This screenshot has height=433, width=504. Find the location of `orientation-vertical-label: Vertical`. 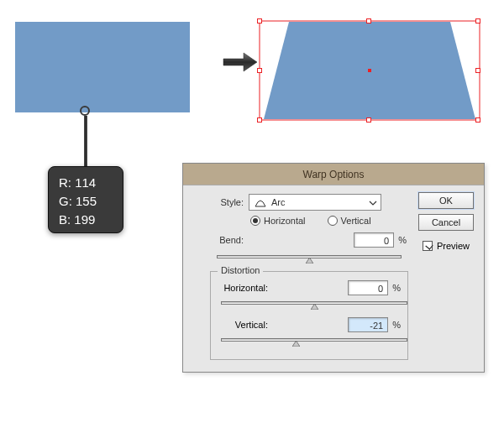

orientation-vertical-label: Vertical is located at coordinates (356, 221).